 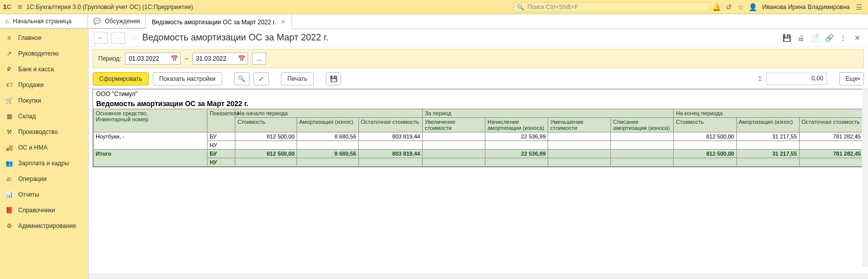 What do you see at coordinates (328, 125) in the screenshot?
I see `th-start-depr: Амортизация (износ)` at bounding box center [328, 125].